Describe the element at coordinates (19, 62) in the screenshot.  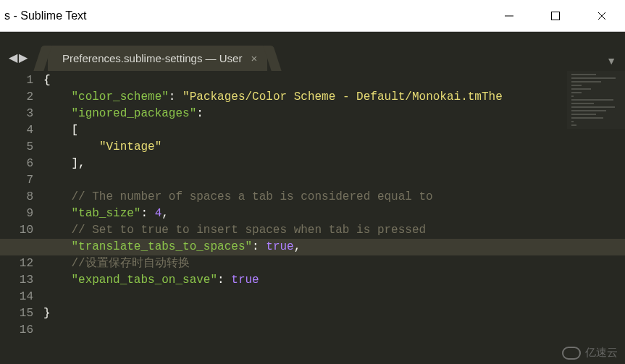
I see `tab-nav-arrows: ◀ ▶` at that location.